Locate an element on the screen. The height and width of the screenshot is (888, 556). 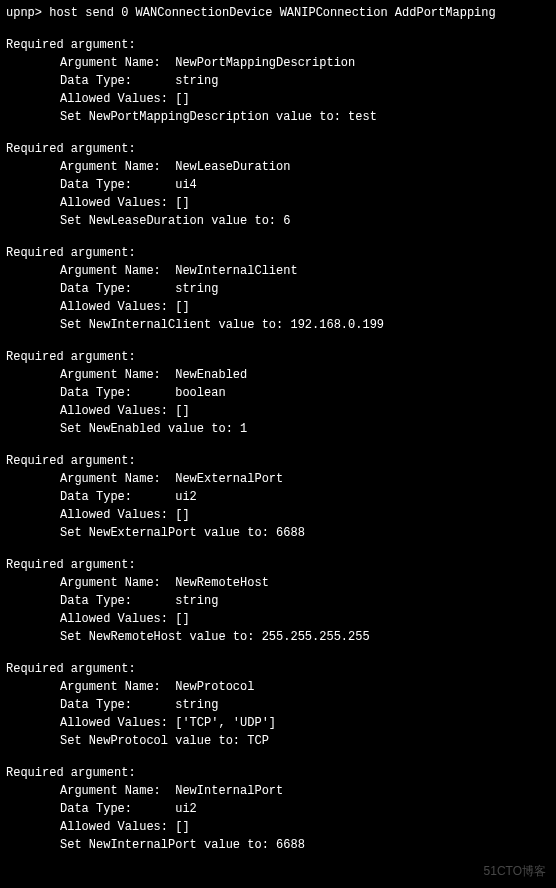
set-value-row: Set NewPortMappingDescription value to: … is located at coordinates (278, 117).